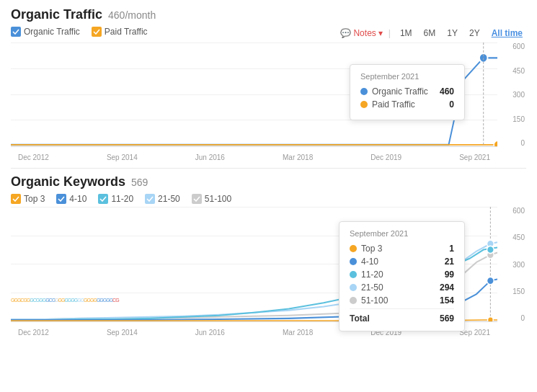  What do you see at coordinates (430, 33) in the screenshot?
I see `time-6m: 6M` at bounding box center [430, 33].